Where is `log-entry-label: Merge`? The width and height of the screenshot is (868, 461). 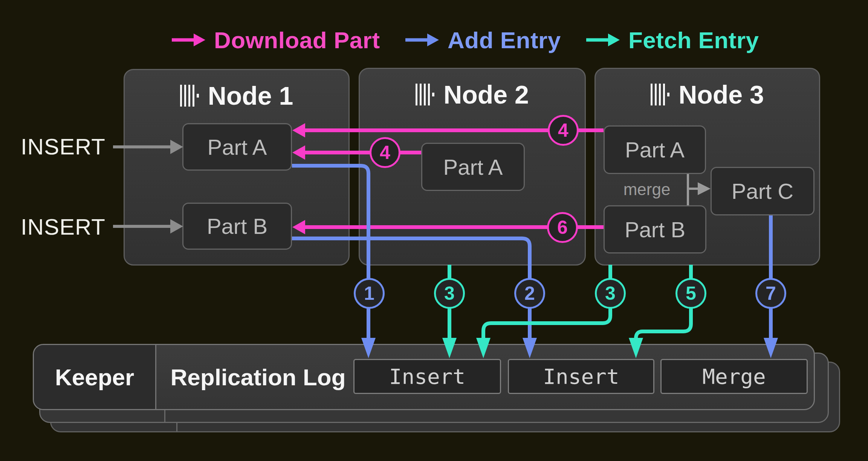 log-entry-label: Merge is located at coordinates (734, 377).